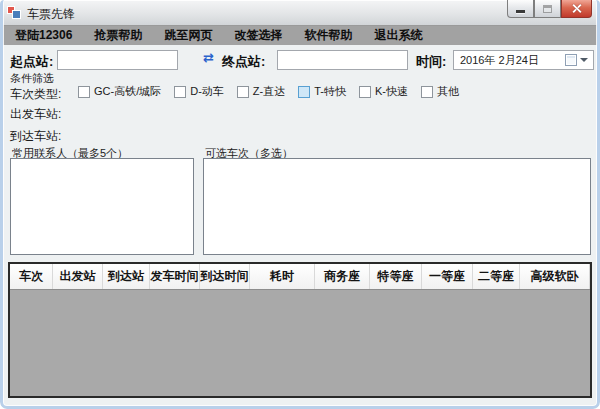 This screenshot has width=600, height=409. What do you see at coordinates (258, 36) in the screenshot?
I see `menu-item-rebook-select: 改签选择` at bounding box center [258, 36].